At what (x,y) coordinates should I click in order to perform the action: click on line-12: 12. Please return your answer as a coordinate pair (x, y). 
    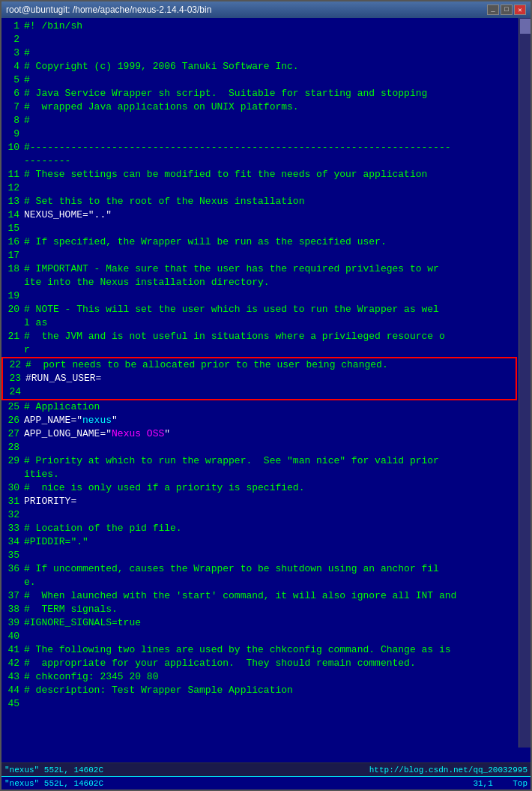
    Looking at the image, I should click on (259, 188).